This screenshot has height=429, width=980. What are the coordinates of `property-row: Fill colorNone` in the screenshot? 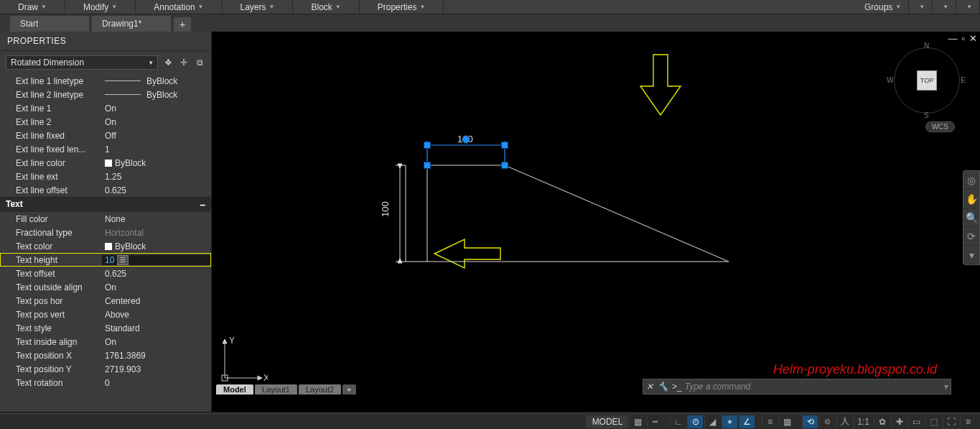 It's located at (106, 218).